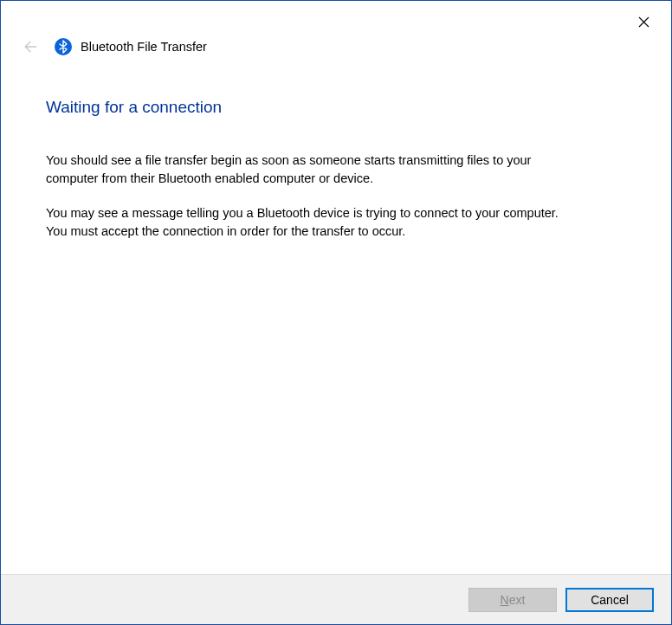 The image size is (672, 625). Describe the element at coordinates (30, 47) in the screenshot. I see `back-arrow-icon` at that location.